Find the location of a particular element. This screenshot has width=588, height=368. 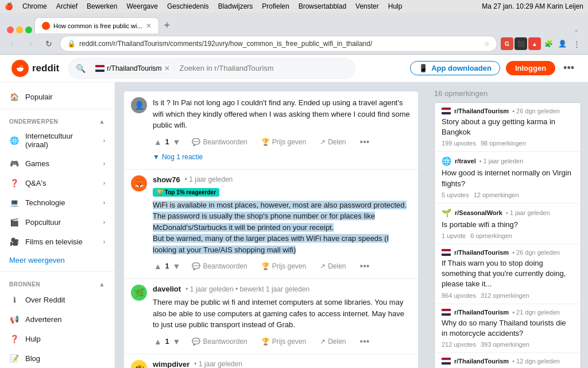

upvote-btn-show76: ▲ is located at coordinates (158, 266).